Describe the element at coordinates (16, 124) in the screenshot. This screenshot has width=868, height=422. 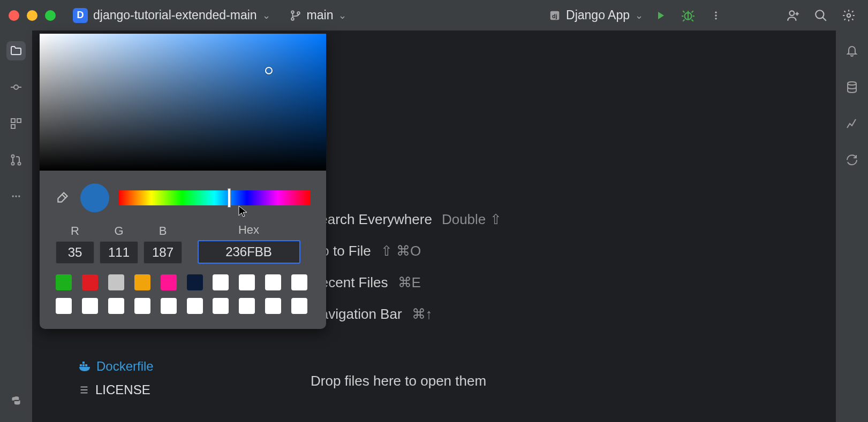
I see `structure-icon` at that location.